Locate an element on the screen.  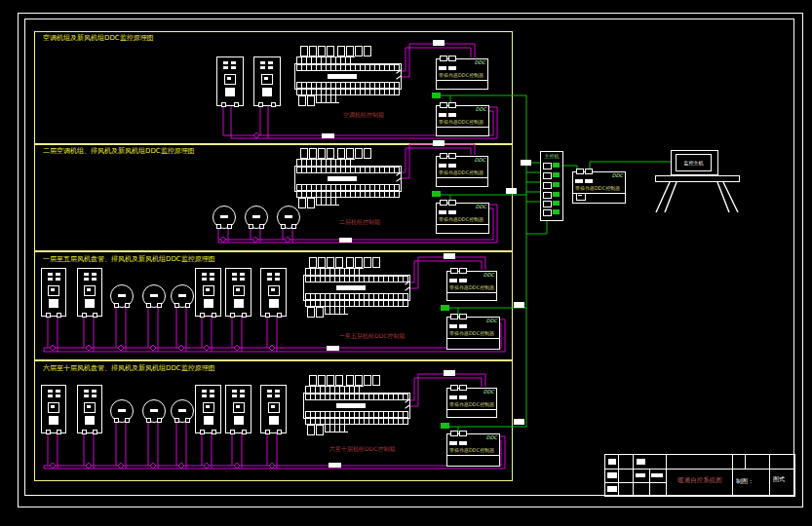
section-1-label: 空调机组及新风机组DDC监控原理图 is located at coordinates (98, 38).